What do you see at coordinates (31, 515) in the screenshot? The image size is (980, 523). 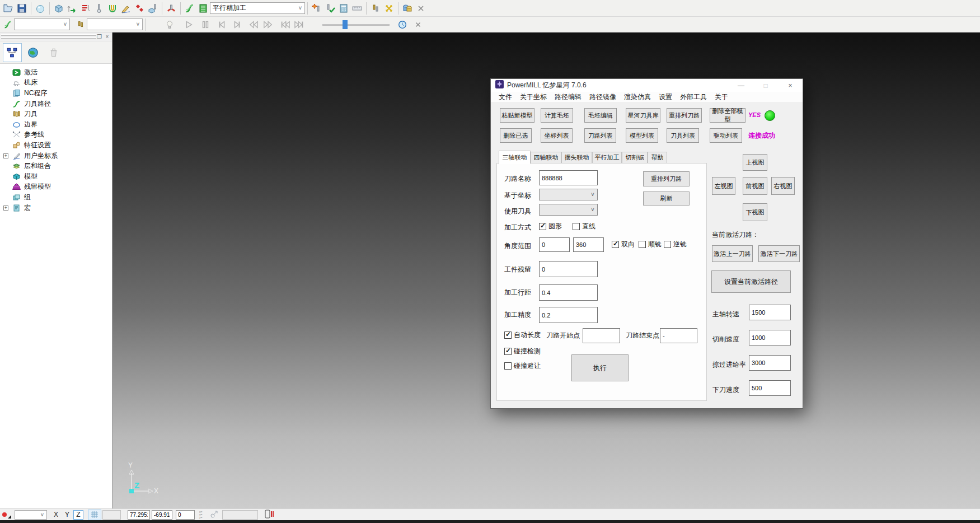 I see `status-combobox: ˅` at bounding box center [31, 515].